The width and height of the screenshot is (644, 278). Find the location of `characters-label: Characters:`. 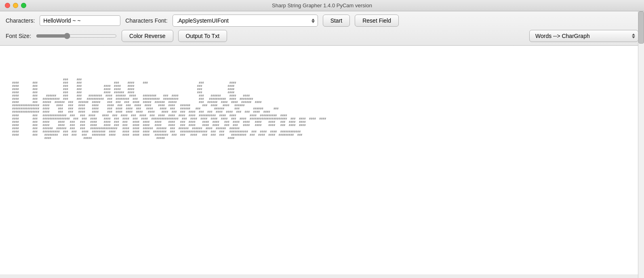

characters-label: Characters: is located at coordinates (20, 21).